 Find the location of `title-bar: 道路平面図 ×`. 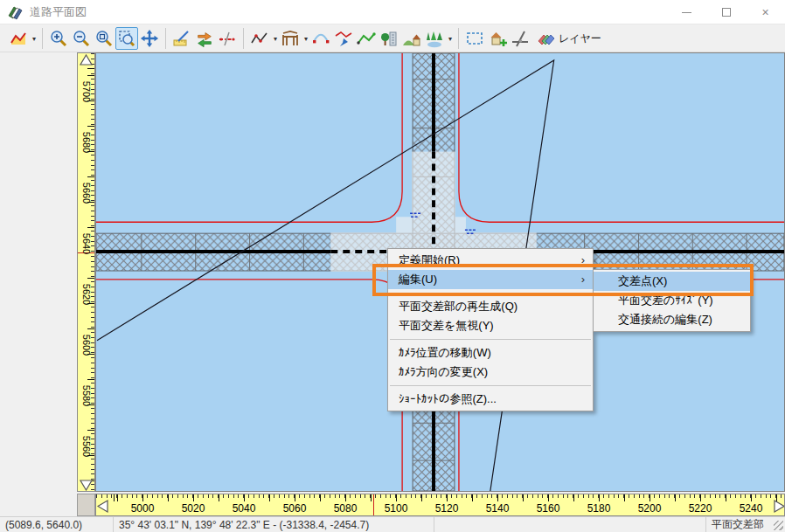

title-bar: 道路平面図 × is located at coordinates (392, 12).